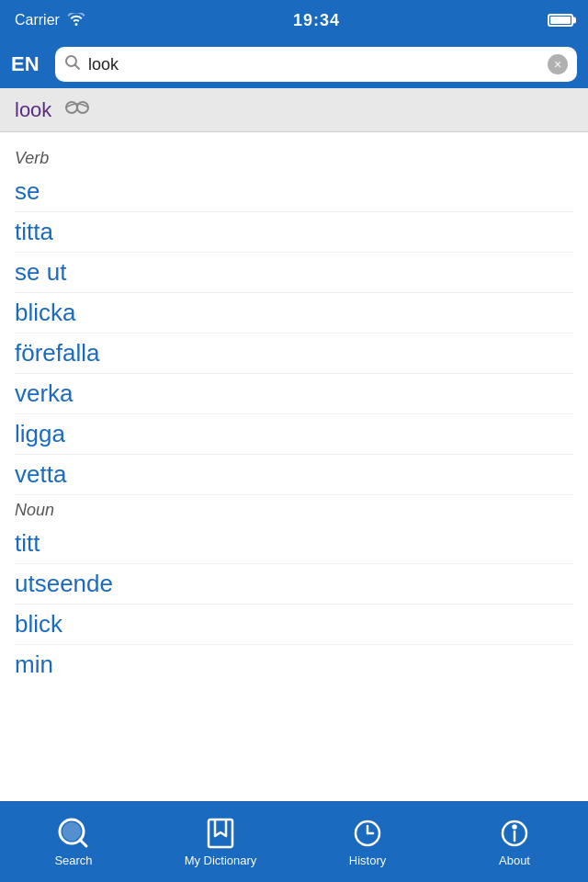 The width and height of the screenshot is (588, 882). What do you see at coordinates (294, 435) in the screenshot?
I see `translation-item: ligga` at bounding box center [294, 435].